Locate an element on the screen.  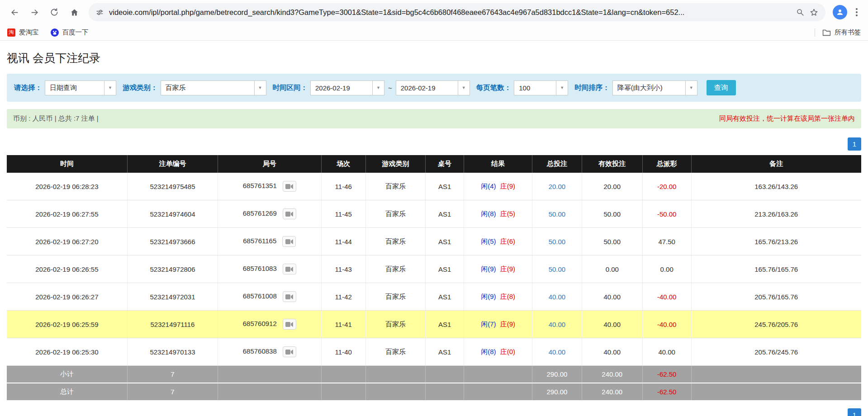
query-type-select: 日期查询 ▼ is located at coordinates (81, 88).